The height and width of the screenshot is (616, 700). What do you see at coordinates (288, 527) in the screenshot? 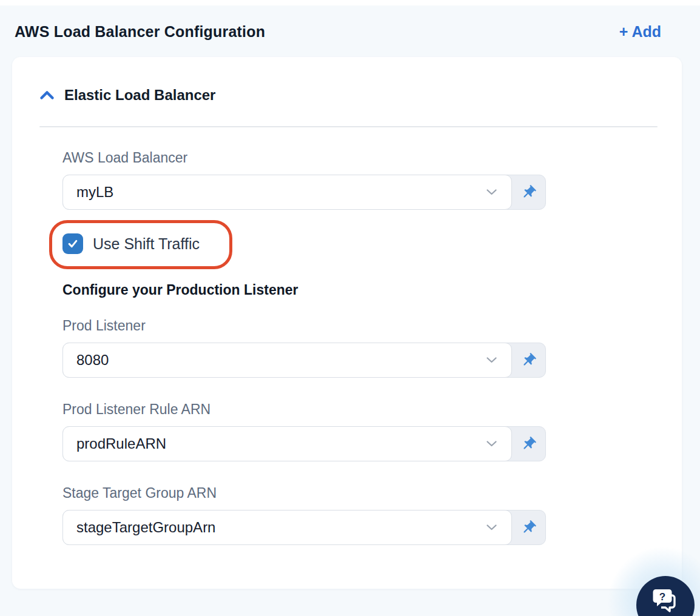
I see `stage-target-group-arn-select: stageTargetGroupArn` at bounding box center [288, 527].